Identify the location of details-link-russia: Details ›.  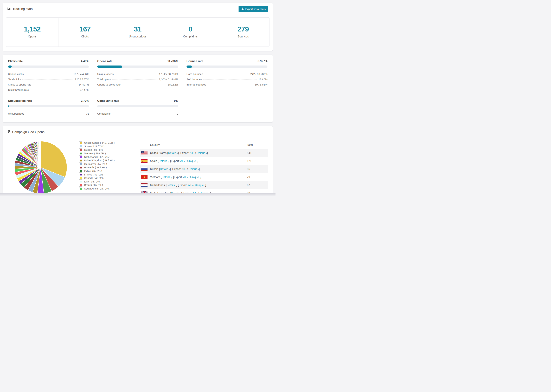
(165, 169).